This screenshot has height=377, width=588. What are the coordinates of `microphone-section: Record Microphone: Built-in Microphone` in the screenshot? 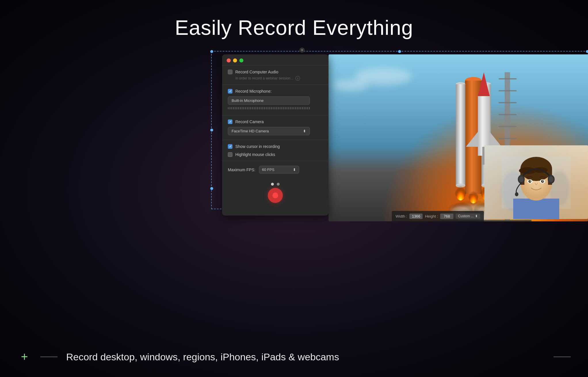 It's located at (275, 100).